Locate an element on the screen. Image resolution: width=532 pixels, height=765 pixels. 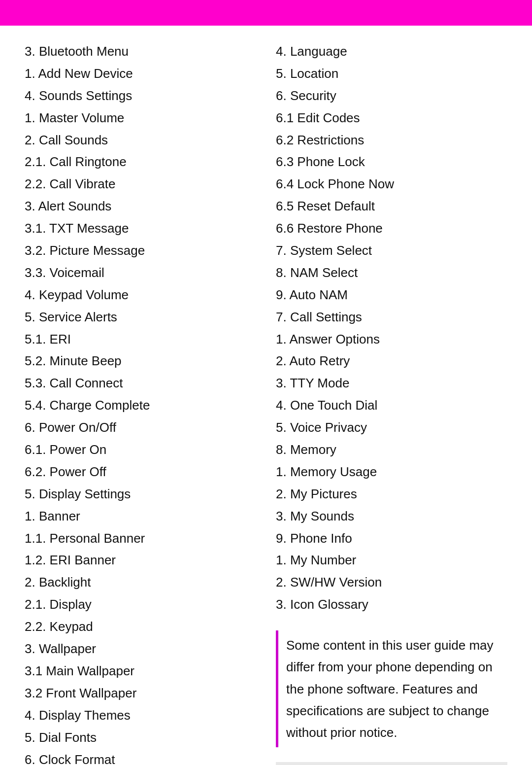
list-item: 6.2. Power Off is located at coordinates (140, 472).